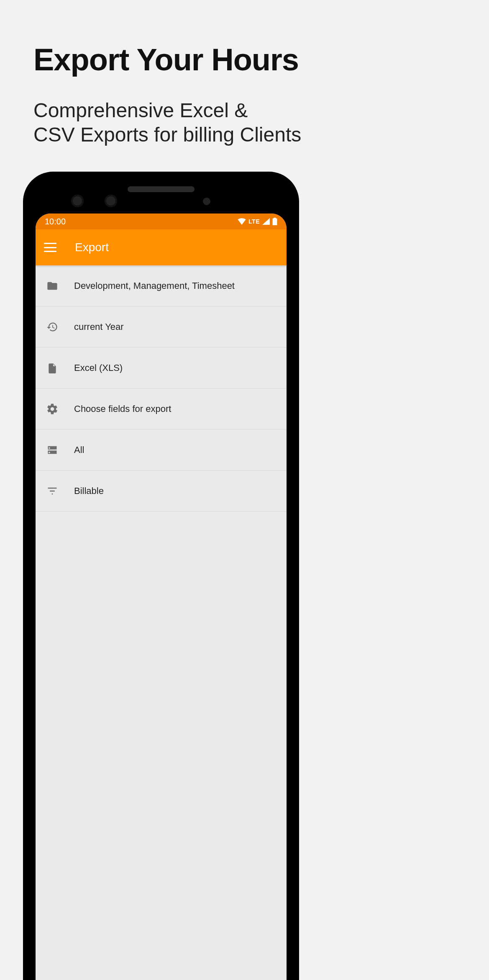 This screenshot has height=980, width=489. What do you see at coordinates (243, 122) in the screenshot?
I see `marketing-subtitle: Comprehensive Excel & CSV Exports for bi…` at bounding box center [243, 122].